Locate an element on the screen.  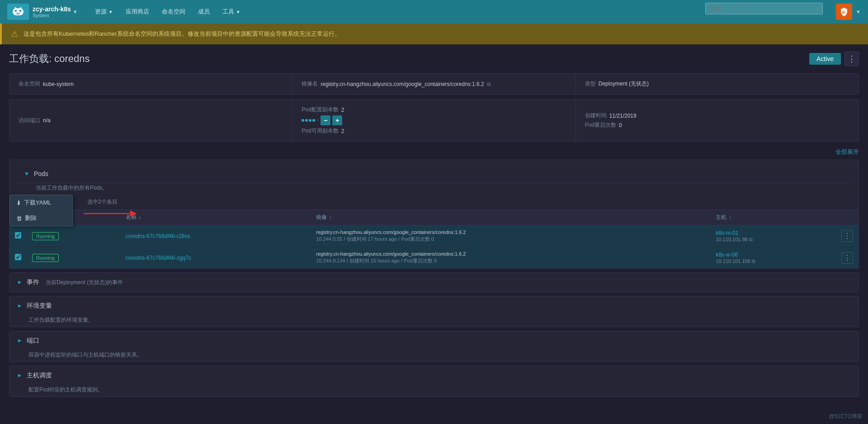
download-yaml-item: ⬇ 下载YAML is located at coordinates (41, 203).